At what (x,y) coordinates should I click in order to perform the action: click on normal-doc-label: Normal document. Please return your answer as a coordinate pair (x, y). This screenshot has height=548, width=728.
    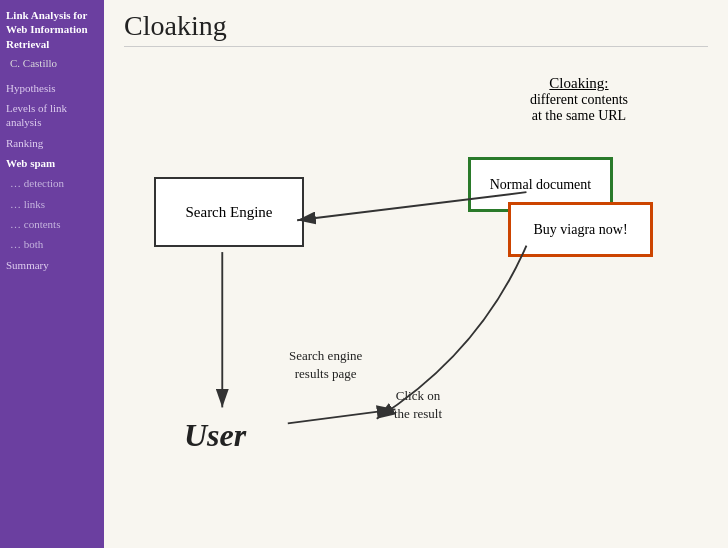
    Looking at the image, I should click on (540, 185).